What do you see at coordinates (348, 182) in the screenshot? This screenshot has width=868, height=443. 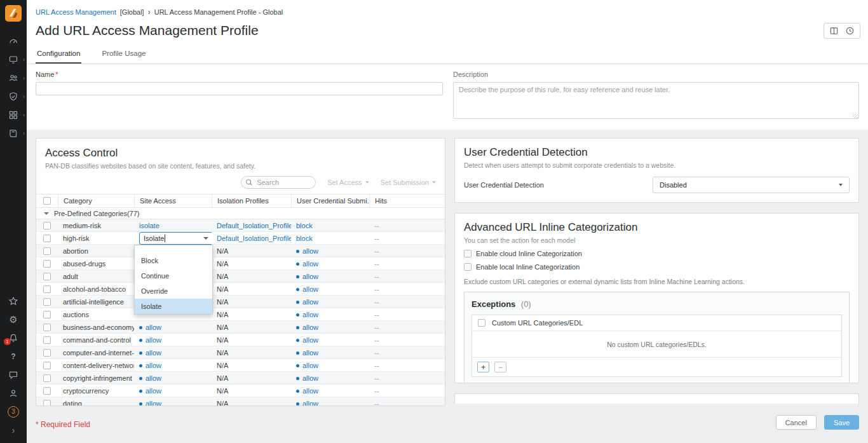 I see `set-access-dropdown: Set Access` at bounding box center [348, 182].